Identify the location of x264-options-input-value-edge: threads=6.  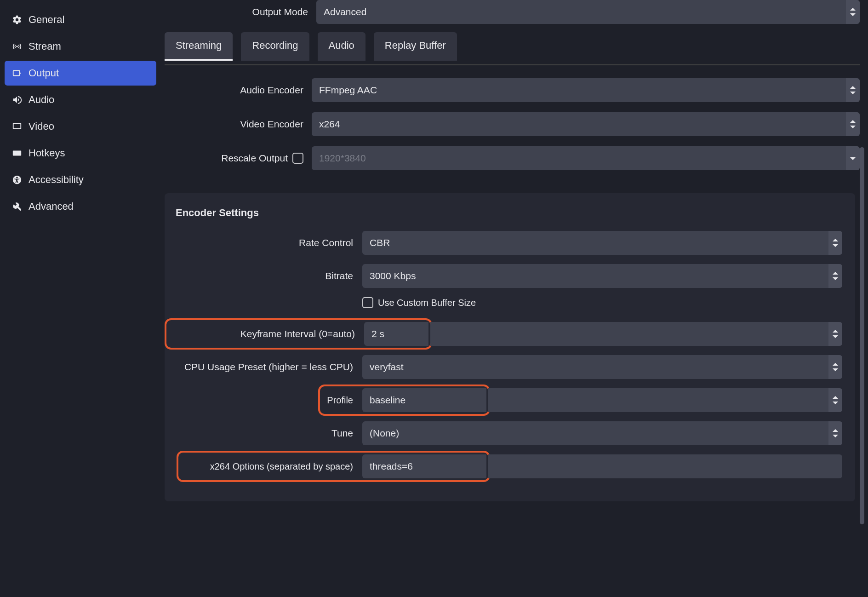
(424, 466).